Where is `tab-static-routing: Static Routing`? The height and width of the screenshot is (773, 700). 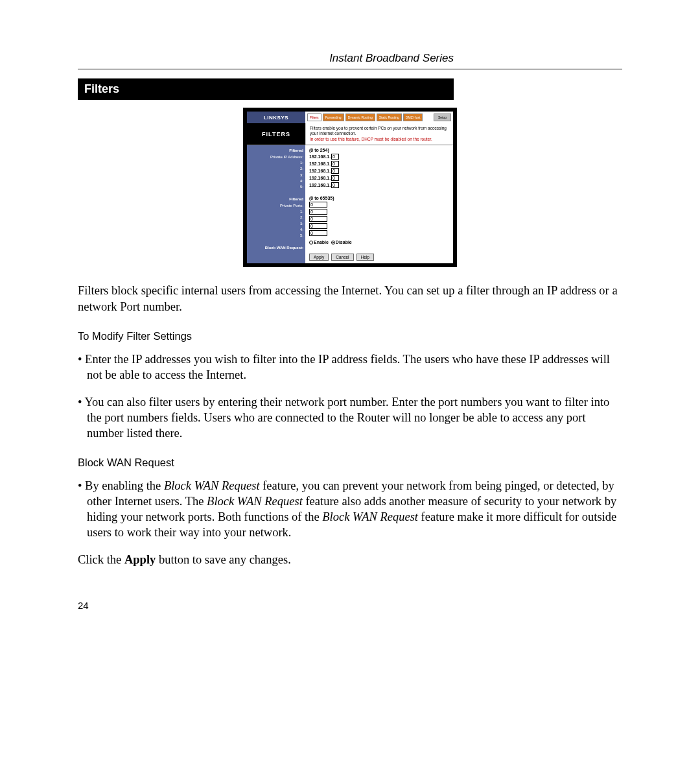
tab-static-routing: Static Routing is located at coordinates (389, 117).